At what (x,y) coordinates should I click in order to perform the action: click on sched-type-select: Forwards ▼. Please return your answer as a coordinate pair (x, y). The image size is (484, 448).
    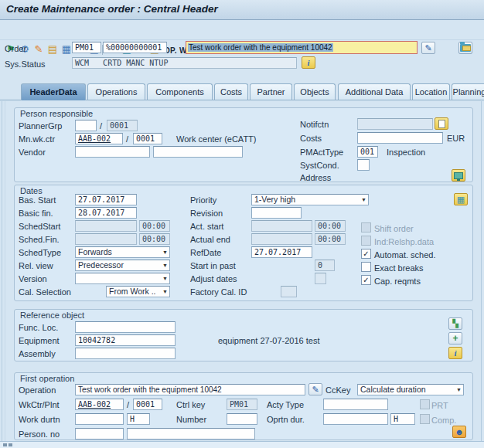
    Looking at the image, I should click on (122, 252).